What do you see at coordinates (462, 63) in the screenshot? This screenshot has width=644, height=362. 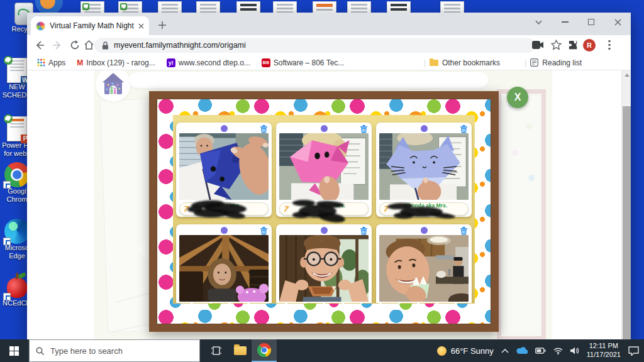 I see `other-bookmarks: | Other bookmarks` at bounding box center [462, 63].